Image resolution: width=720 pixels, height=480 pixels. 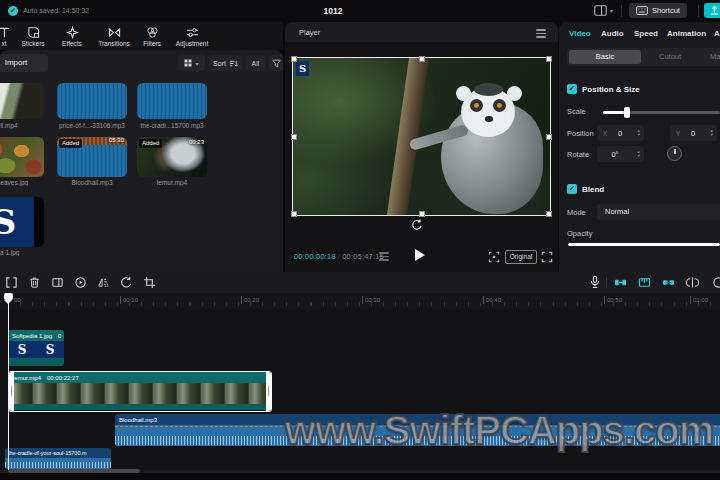 I want to click on opacity-slider, so click(x=644, y=244).